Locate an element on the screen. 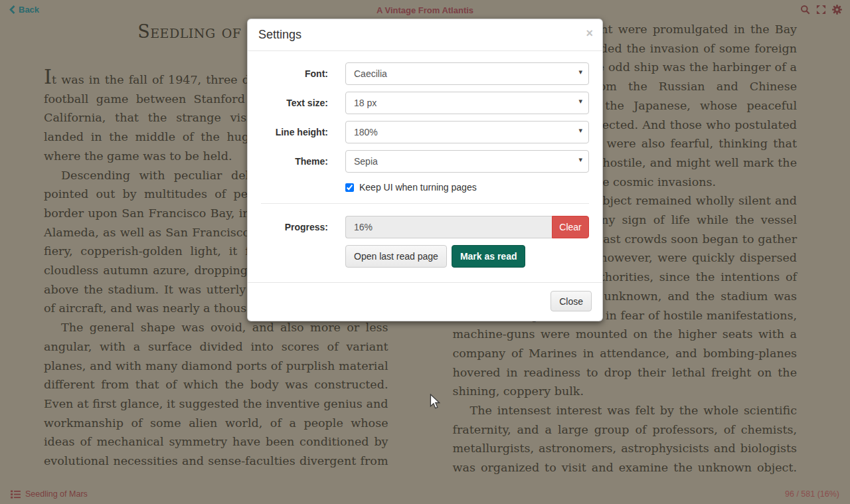  line-height-select: 180% is located at coordinates (468, 132).